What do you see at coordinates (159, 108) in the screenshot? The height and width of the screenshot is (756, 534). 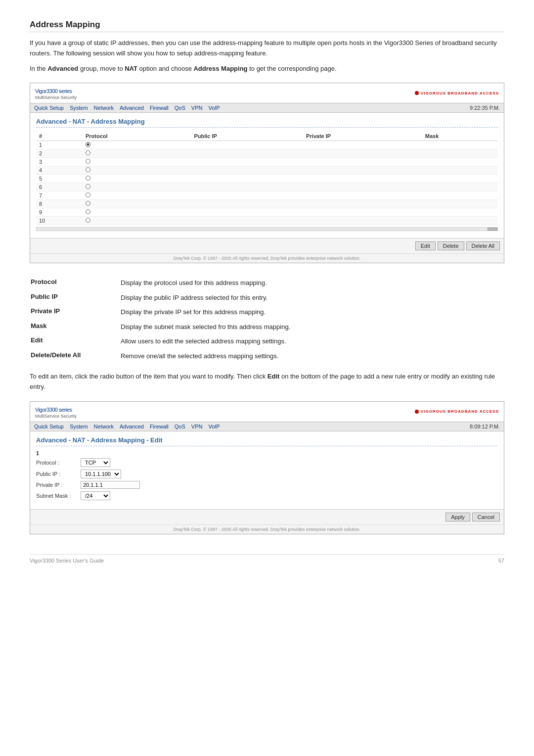 I see `nav-firewall-1: Firewall` at bounding box center [159, 108].